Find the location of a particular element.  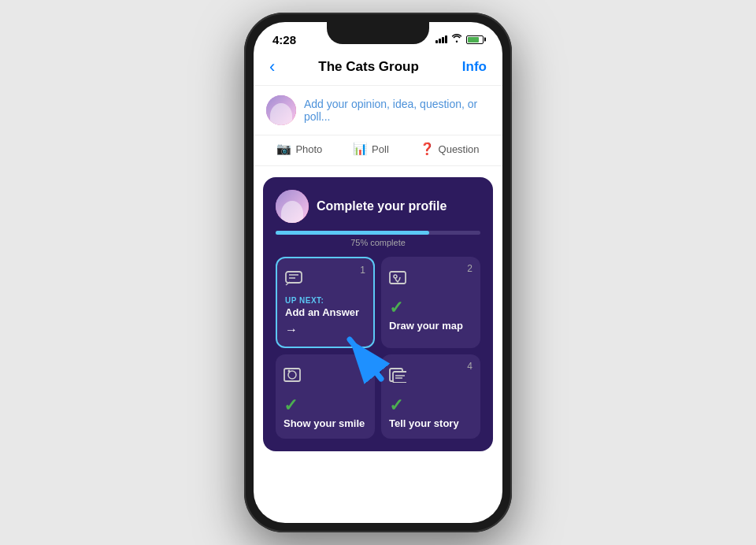

task-1-up-next: UP NEXT: is located at coordinates (325, 301).